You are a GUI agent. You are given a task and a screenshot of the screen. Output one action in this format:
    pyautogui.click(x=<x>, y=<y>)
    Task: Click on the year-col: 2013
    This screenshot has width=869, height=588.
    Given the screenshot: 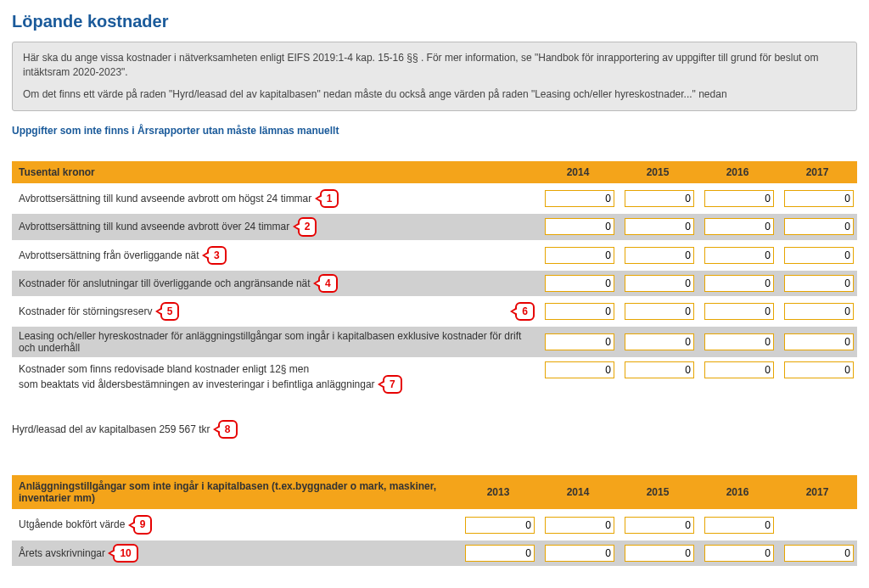 What is the action you would take?
    pyautogui.click(x=498, y=492)
    